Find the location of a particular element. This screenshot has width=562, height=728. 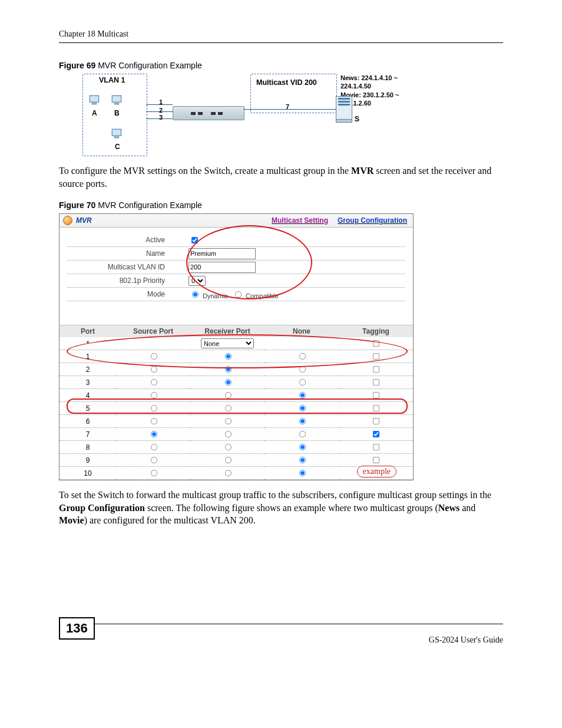

radio-mode-dynamic is located at coordinates (196, 295).